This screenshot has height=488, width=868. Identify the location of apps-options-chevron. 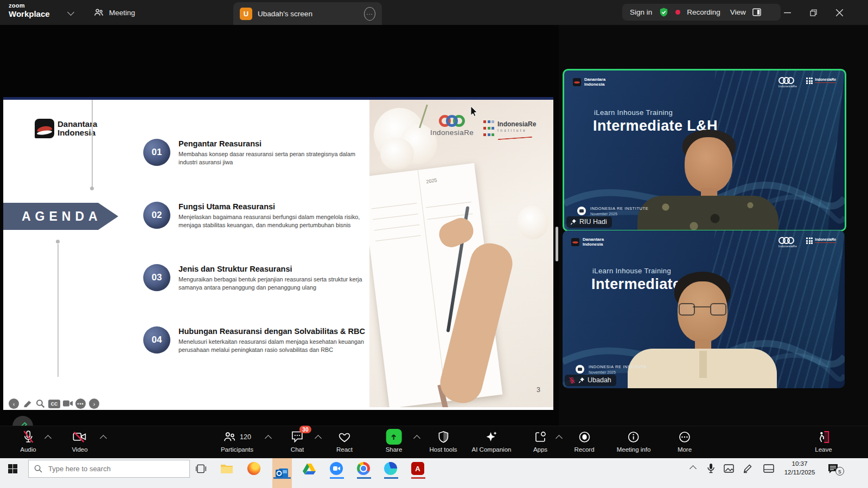
(559, 438).